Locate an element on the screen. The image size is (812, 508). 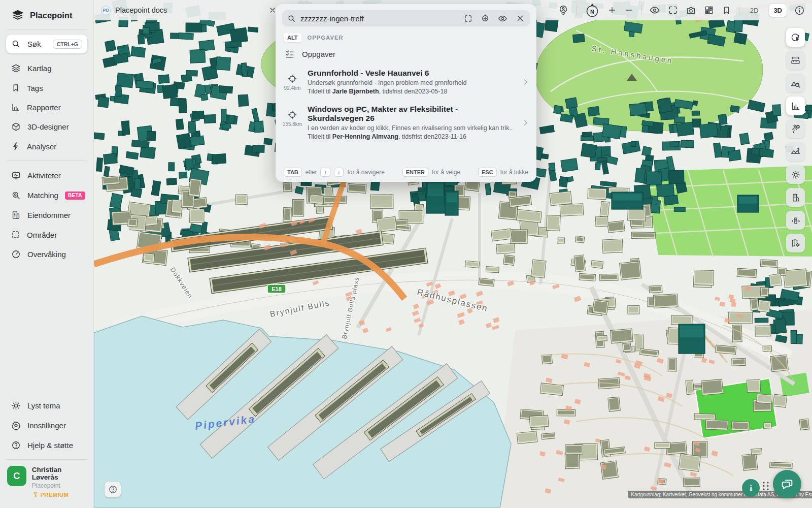
sidebar-item-kartlag: Kartlag is located at coordinates (47, 68).